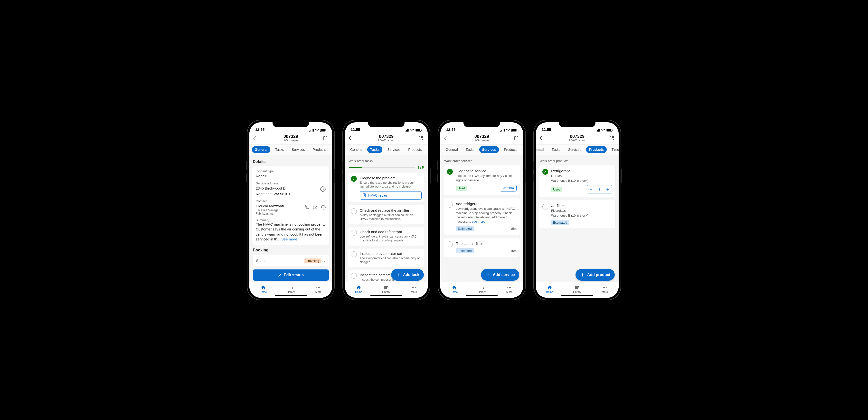 The width and height of the screenshot is (868, 420). Describe the element at coordinates (315, 207) in the screenshot. I see `mail-icon` at that location.